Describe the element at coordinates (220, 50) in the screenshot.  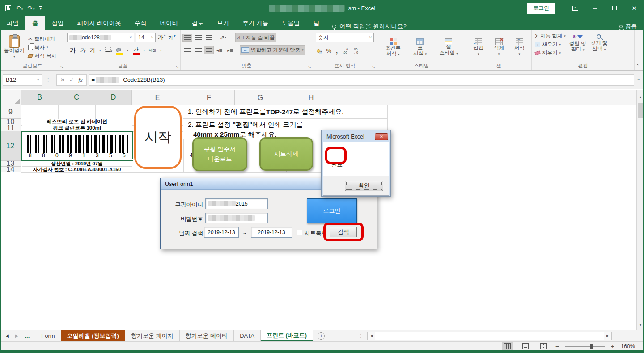
I see `decrease-indent-button: ◂≣` at that location.